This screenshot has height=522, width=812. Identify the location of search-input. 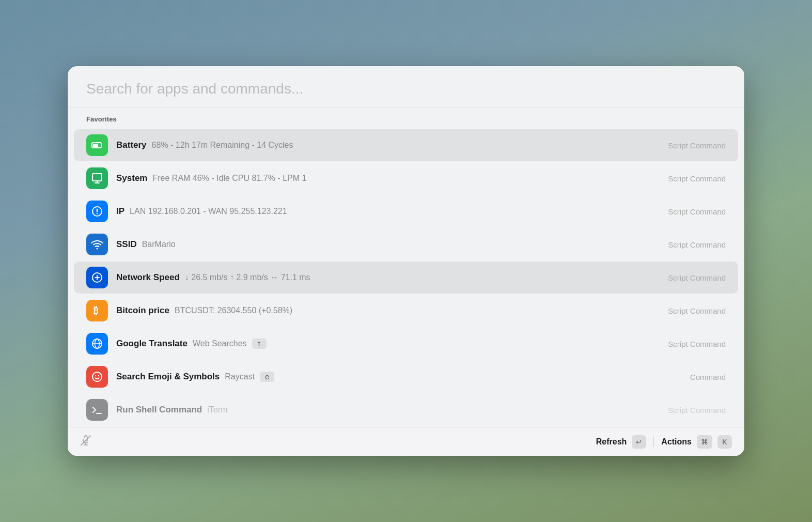
(406, 89).